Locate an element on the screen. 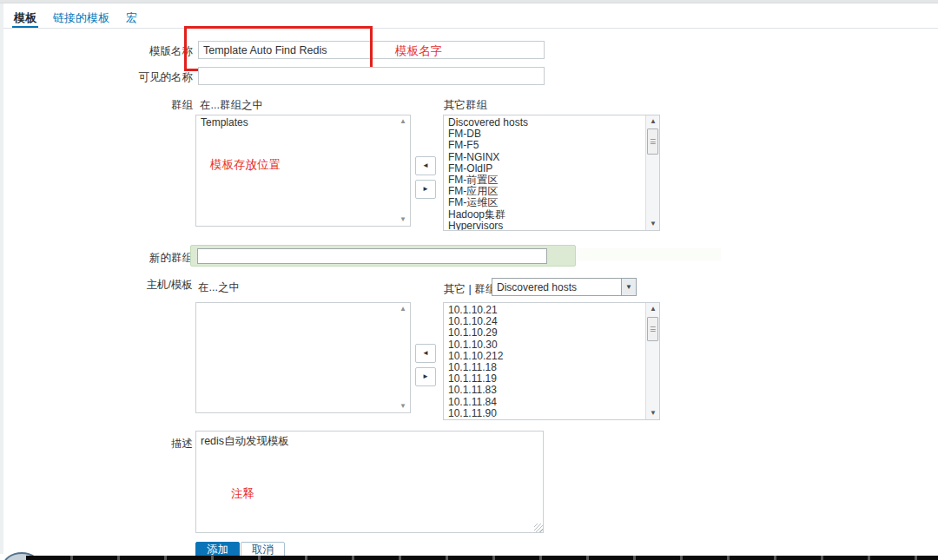 The width and height of the screenshot is (938, 560). list-item: Hadoop集群 is located at coordinates (545, 215).